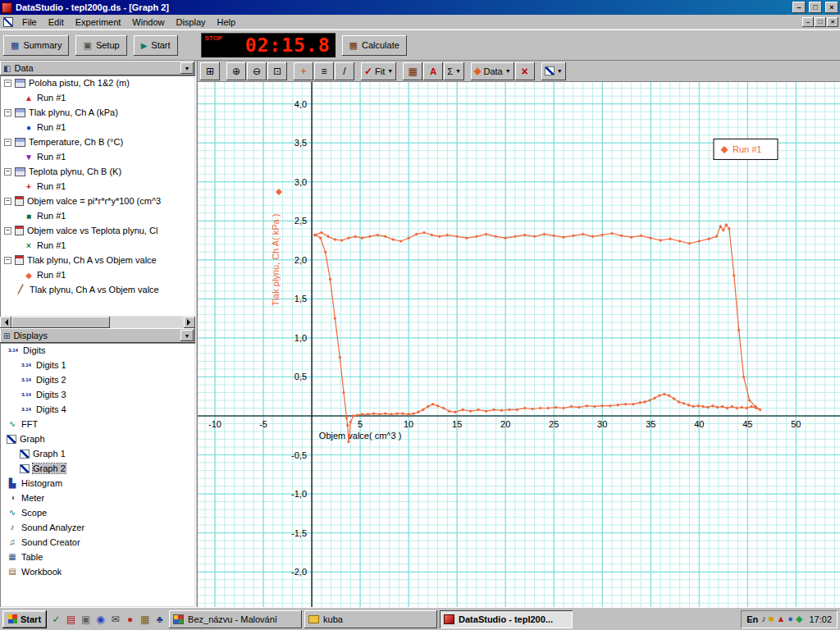  What do you see at coordinates (454, 71) in the screenshot?
I see `statistics-menu-button: Σ ▼` at bounding box center [454, 71].